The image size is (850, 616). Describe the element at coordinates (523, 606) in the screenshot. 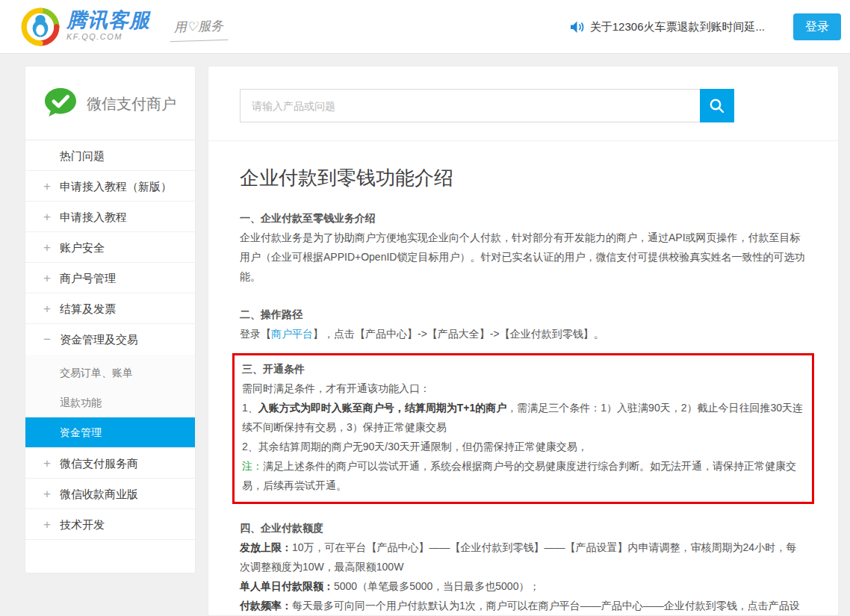

I see `section4-line3: 付款频率：每天最多可向同一个用户付款默认为1次，商户可以在商户平台——产品中心—…` at that location.